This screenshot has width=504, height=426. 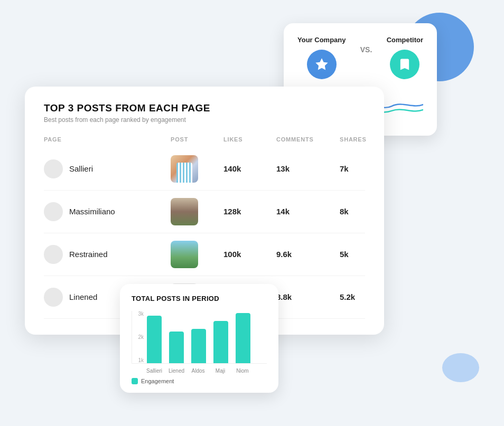 What do you see at coordinates (367, 44) in the screenshot?
I see `vs-text: VS.` at bounding box center [367, 44].